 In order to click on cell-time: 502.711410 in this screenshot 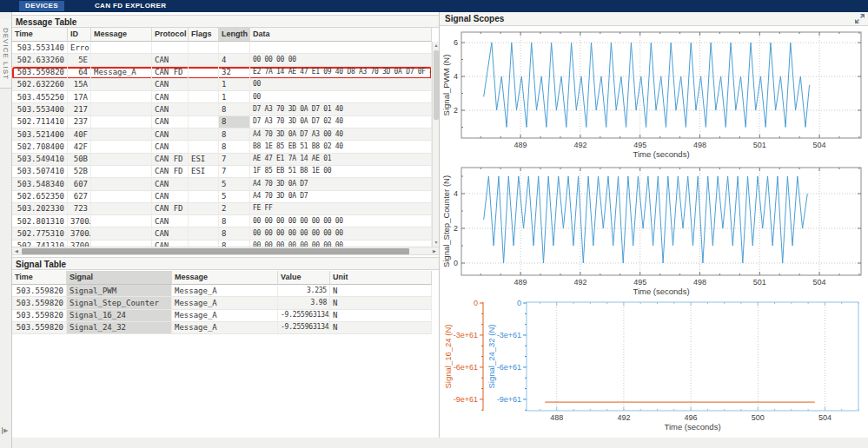, I will do `click(40, 122)`.